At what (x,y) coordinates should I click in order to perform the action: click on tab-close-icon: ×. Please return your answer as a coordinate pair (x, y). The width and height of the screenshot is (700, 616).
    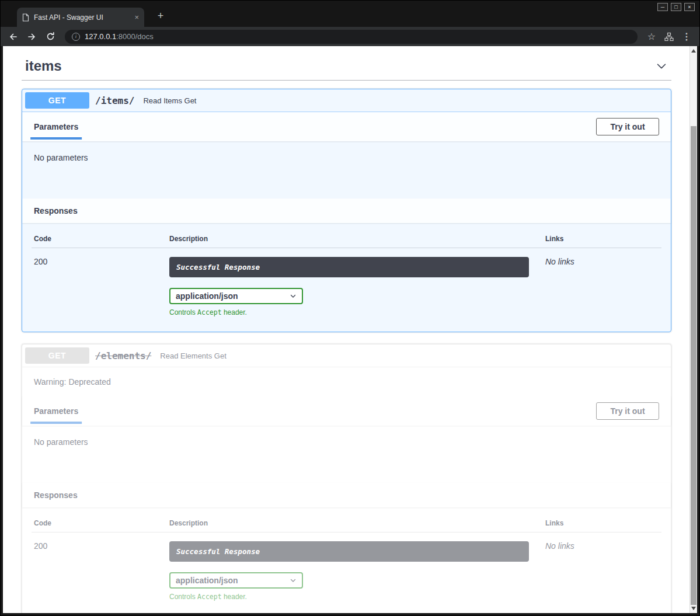
    Looking at the image, I should click on (137, 18).